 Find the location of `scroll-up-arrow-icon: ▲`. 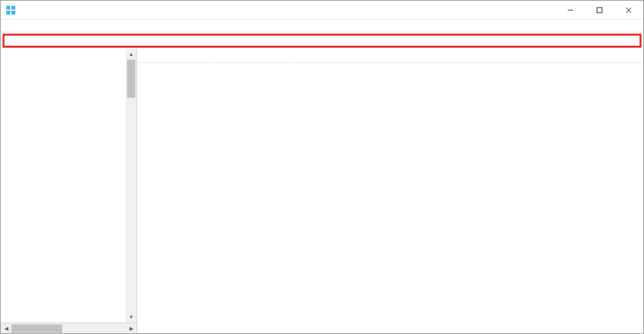

scroll-up-arrow-icon: ▲ is located at coordinates (131, 55).